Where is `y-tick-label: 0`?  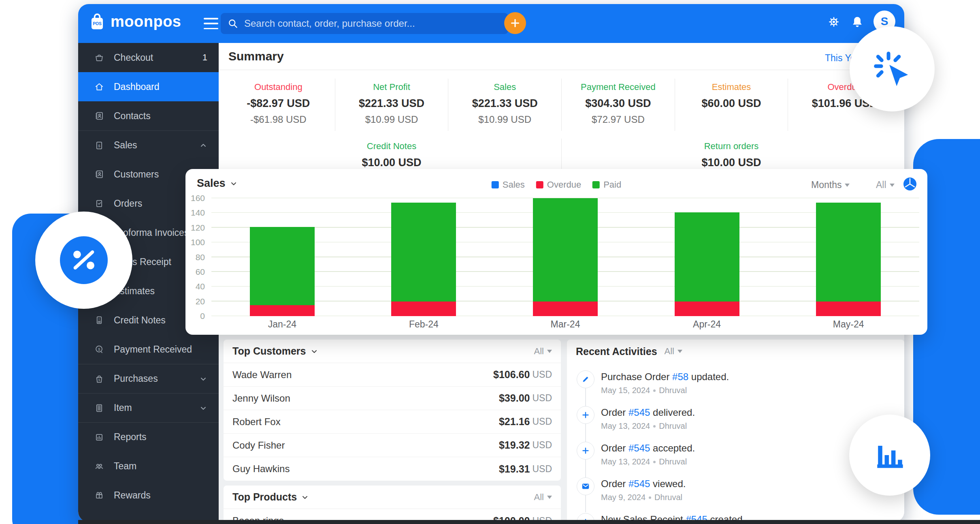 y-tick-label: 0 is located at coordinates (202, 316).